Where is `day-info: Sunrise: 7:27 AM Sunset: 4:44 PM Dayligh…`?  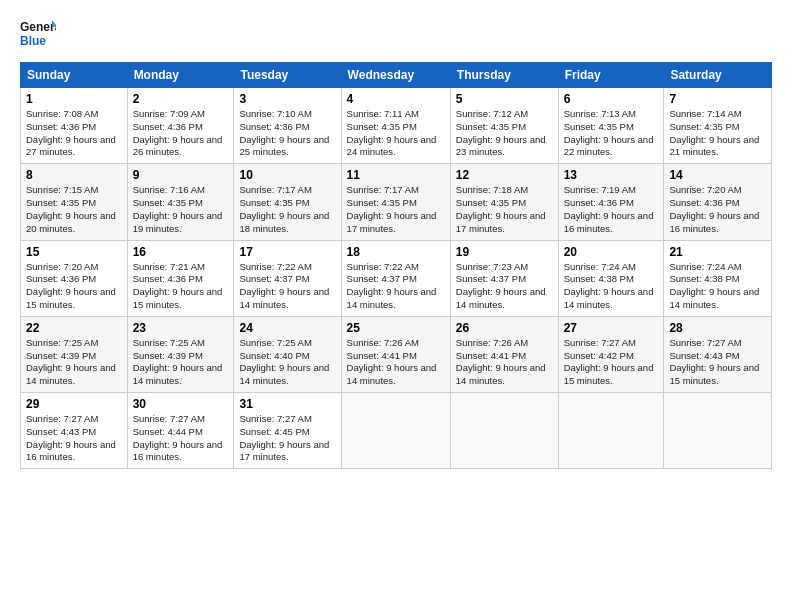
day-info: Sunrise: 7:27 AM Sunset: 4:44 PM Dayligh… is located at coordinates (181, 438).